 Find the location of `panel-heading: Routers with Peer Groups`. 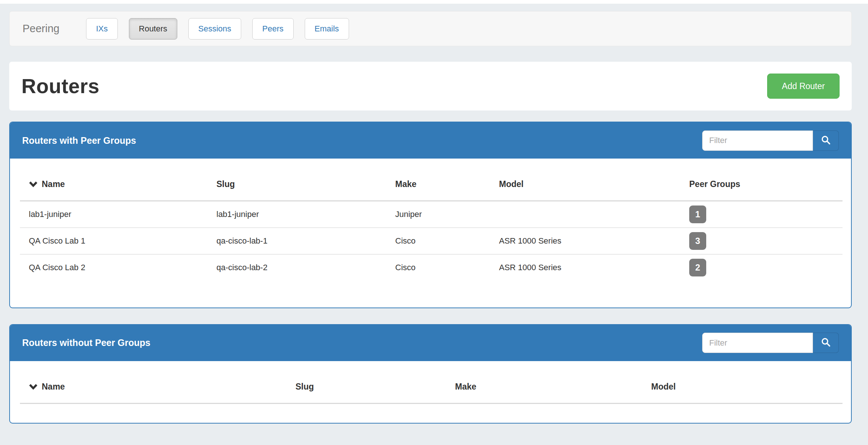

panel-heading: Routers with Peer Groups is located at coordinates (431, 140).